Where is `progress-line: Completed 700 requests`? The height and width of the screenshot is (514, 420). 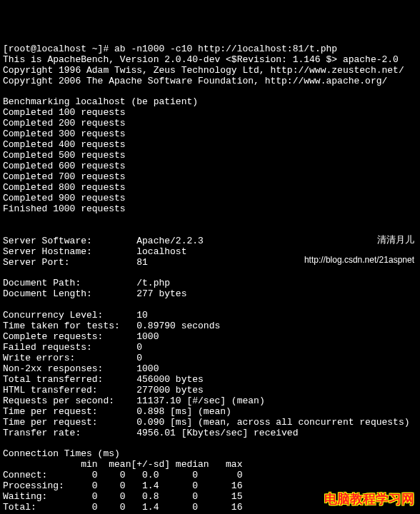 progress-line: Completed 700 requests is located at coordinates (64, 177).